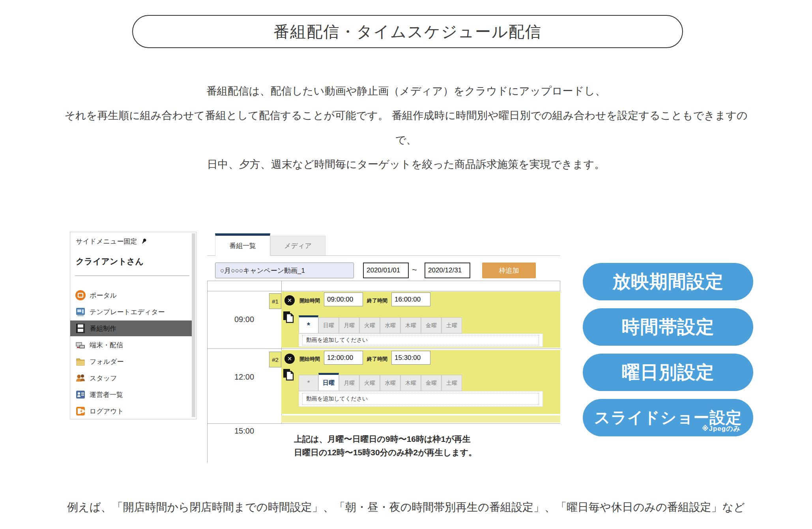 Image resolution: width=812 pixels, height=529 pixels. I want to click on sidebar-item-label: ポータル, so click(103, 296).